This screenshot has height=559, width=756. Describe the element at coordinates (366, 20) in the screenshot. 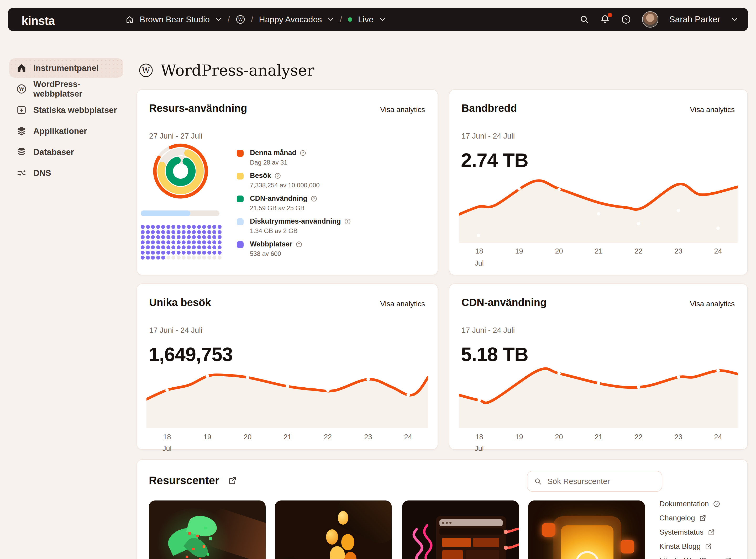

I see `breadcrumb-environment: Live` at that location.